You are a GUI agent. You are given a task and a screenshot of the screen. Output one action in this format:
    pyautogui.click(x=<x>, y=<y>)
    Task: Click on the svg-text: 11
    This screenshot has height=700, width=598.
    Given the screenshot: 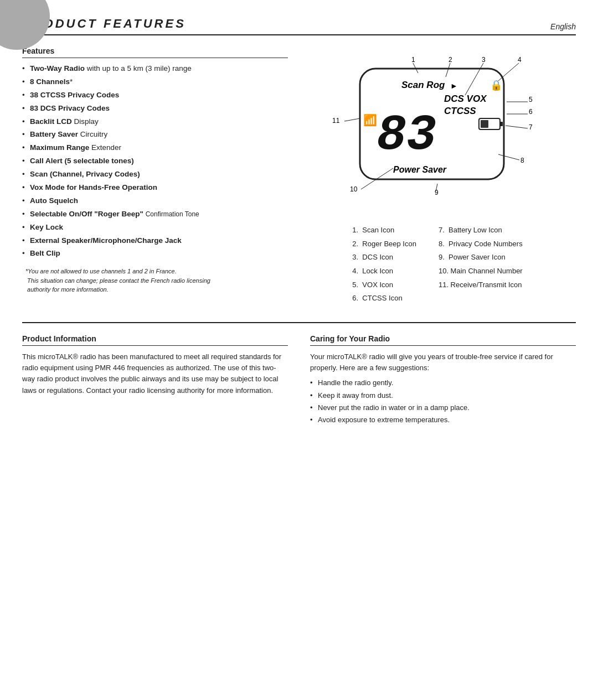 What is the action you would take?
    pyautogui.click(x=336, y=121)
    